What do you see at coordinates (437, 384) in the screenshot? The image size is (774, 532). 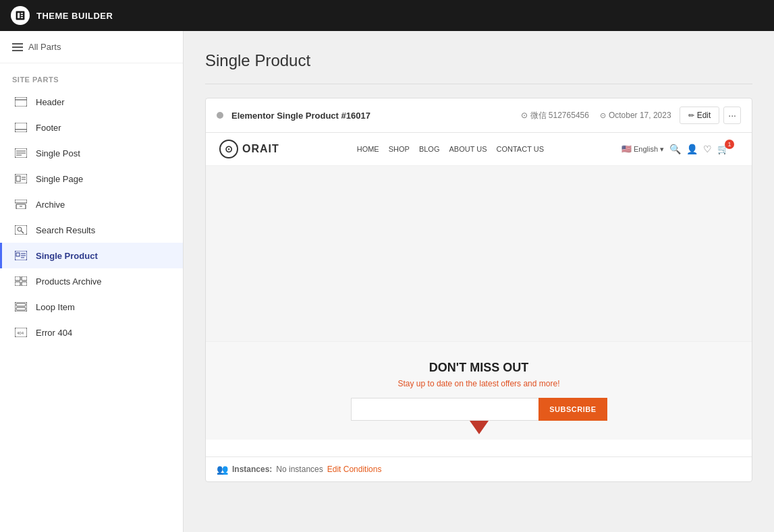 I see `subscribe-sub-start: Stay up to date on the` at bounding box center [437, 384].